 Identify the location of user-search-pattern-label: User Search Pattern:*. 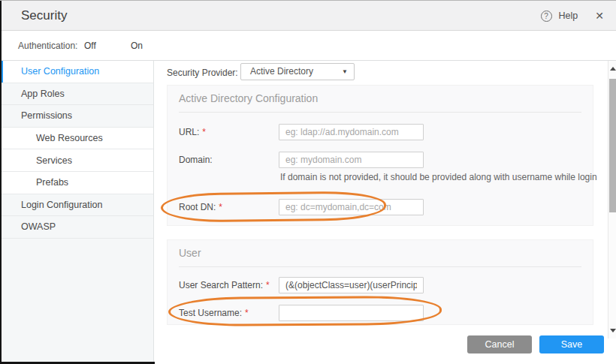
(224, 285).